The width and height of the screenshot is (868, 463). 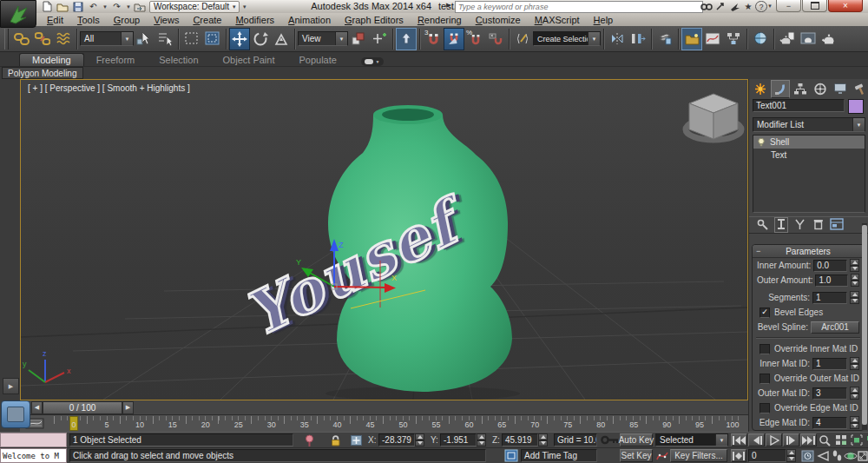 What do you see at coordinates (194, 7) in the screenshot?
I see `workspace-dropdown: Workspace: Default ▼` at bounding box center [194, 7].